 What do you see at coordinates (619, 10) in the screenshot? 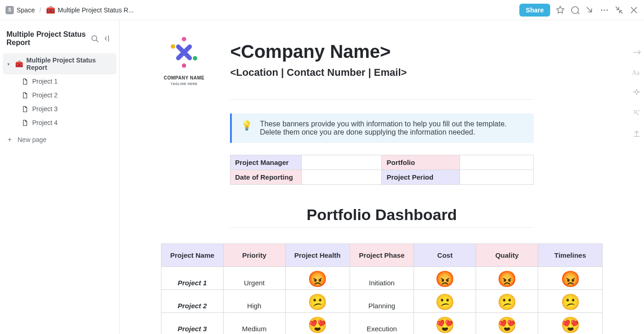
I see `collapse-icon` at bounding box center [619, 10].